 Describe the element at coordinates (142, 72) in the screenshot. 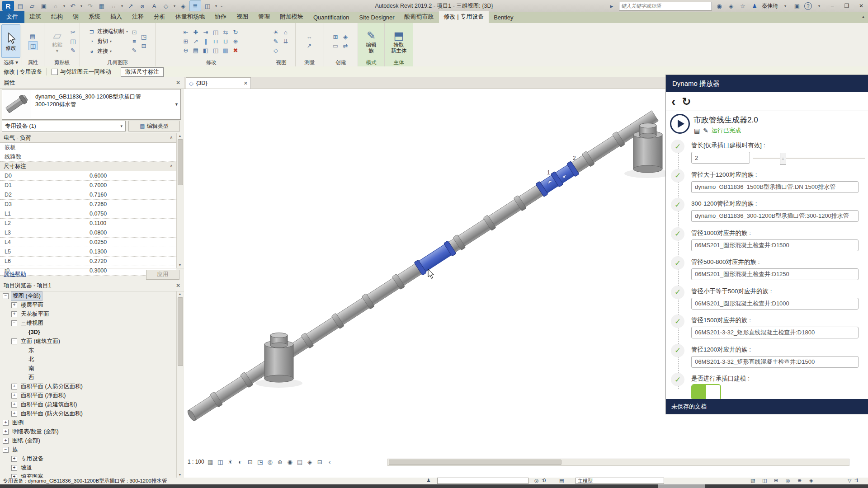

I see `activate-dimensions-button: 激活尺寸标注` at that location.